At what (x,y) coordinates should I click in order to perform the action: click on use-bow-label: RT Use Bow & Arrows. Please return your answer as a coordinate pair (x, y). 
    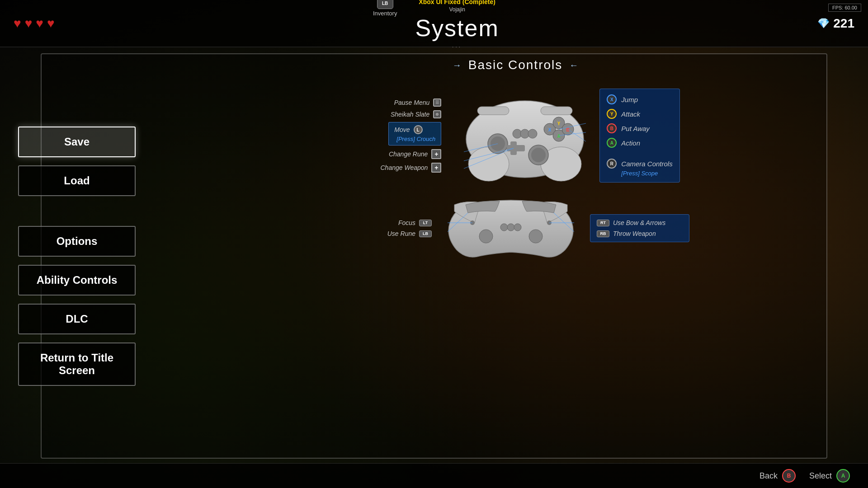
    Looking at the image, I should click on (631, 223).